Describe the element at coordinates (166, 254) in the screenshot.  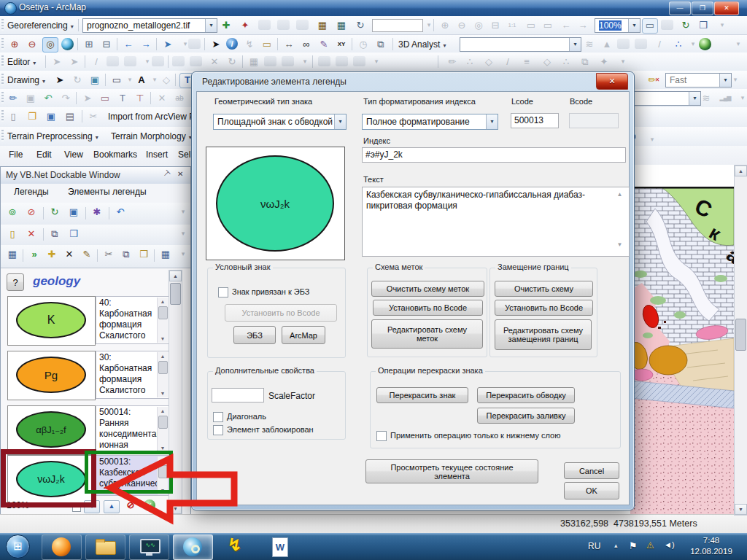
I see `grid-view-icon: ▦` at that location.